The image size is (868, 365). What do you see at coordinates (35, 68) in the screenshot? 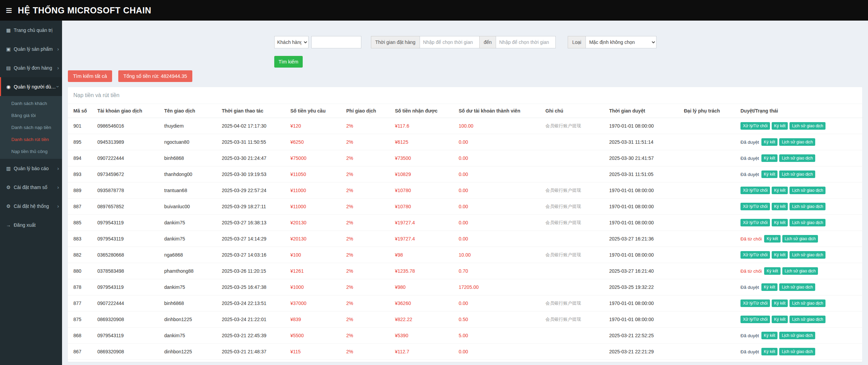
I see `sidebar-item-label: Quản lý đơn hàng` at bounding box center [35, 68].